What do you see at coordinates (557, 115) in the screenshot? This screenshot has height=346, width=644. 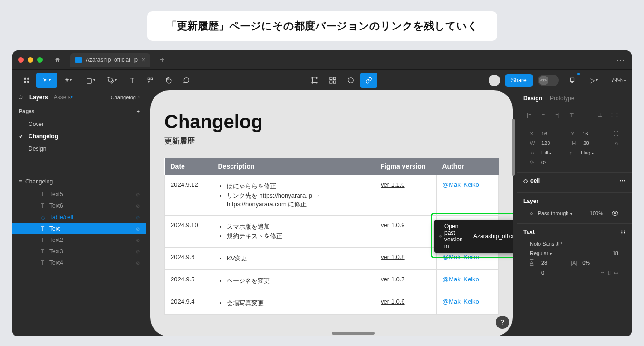 I see `align-right-icon: ≡|` at bounding box center [557, 115].